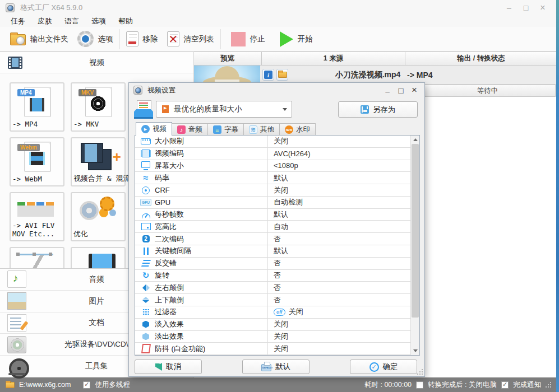  What do you see at coordinates (126, 21) in the screenshot?
I see `menu-item-help: 帮助` at bounding box center [126, 21].